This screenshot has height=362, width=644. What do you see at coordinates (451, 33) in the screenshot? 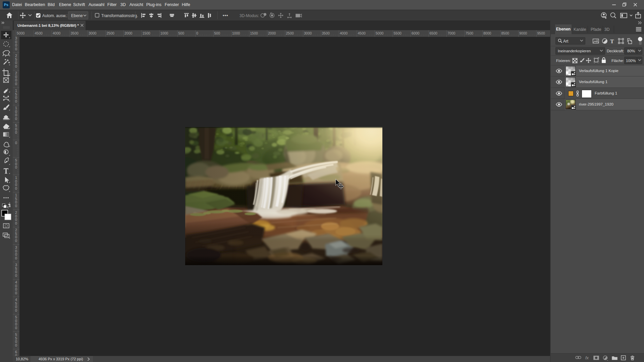
I see `svg-text: 7000` at bounding box center [451, 33].